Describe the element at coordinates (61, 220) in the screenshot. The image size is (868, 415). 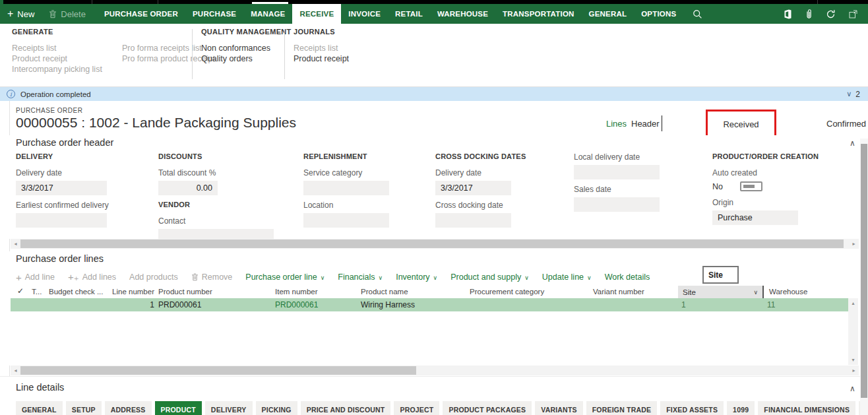
I see `earliest-confirmed-delivery-input` at that location.